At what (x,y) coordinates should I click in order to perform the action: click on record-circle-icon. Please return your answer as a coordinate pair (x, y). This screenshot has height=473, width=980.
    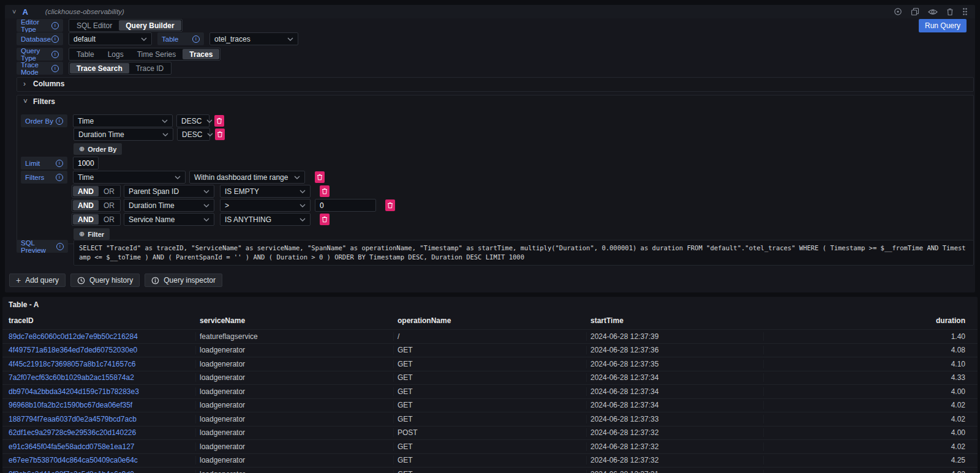
    Looking at the image, I should click on (898, 12).